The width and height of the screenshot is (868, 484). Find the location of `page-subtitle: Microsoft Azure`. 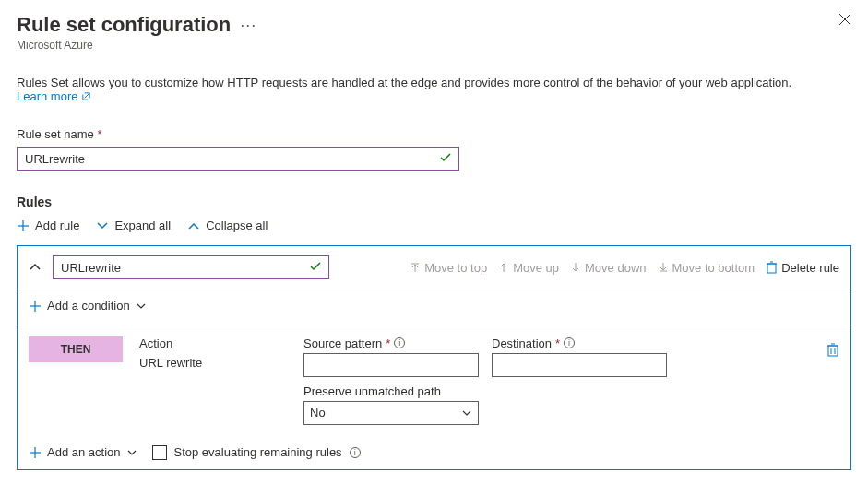

page-subtitle: Microsoft Azure is located at coordinates (137, 45).